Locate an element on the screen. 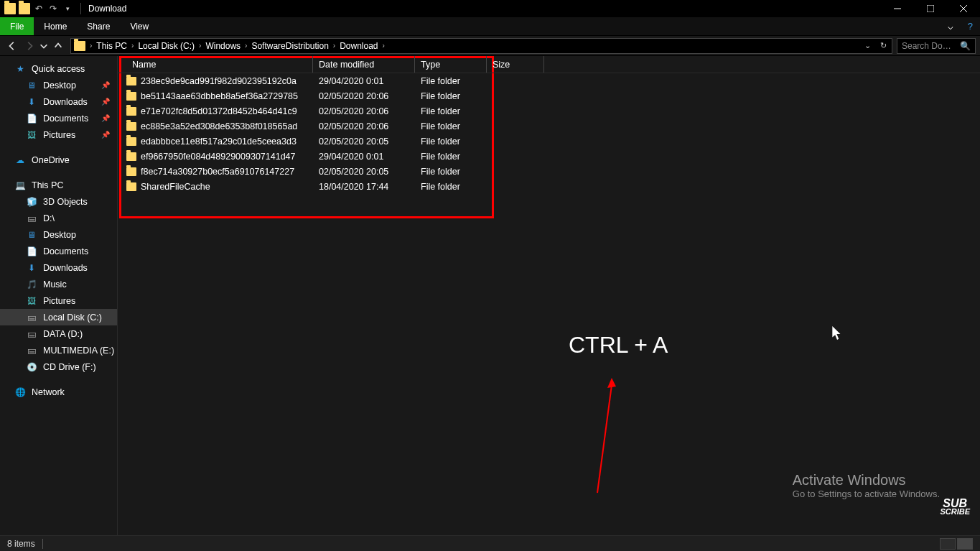 The width and height of the screenshot is (980, 551). file-name: SharedFileCache is located at coordinates (175, 187).